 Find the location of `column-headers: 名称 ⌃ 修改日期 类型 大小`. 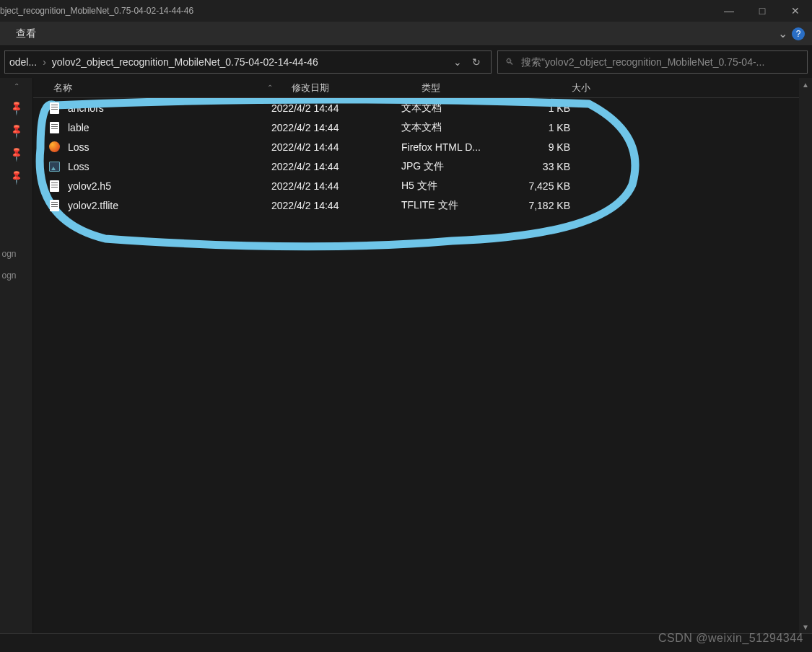

column-headers: 名称 ⌃ 修改日期 类型 大小 is located at coordinates (416, 88).